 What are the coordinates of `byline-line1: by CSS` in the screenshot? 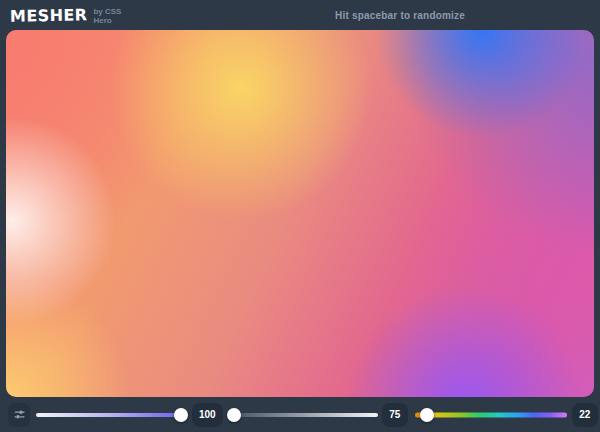 It's located at (107, 12).